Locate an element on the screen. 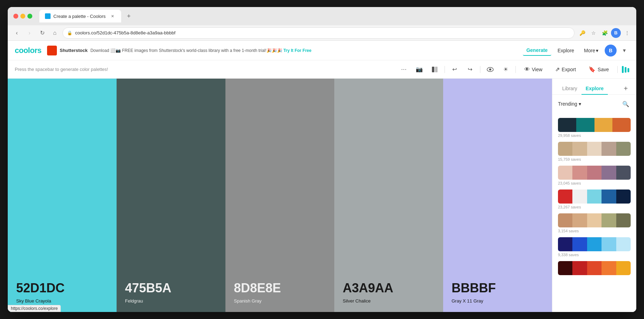 Image resolution: width=644 pixels, height=319 pixels. sidebar-toggle is located at coordinates (626, 69).